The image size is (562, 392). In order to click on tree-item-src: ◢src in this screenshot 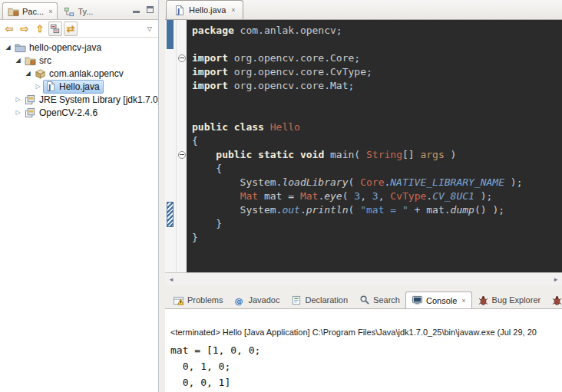, I will do `click(79, 60)`.